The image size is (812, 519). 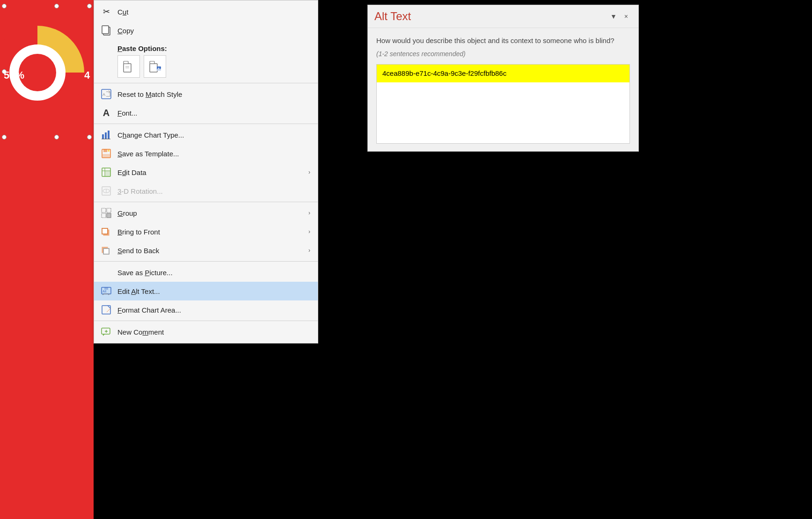 I want to click on svg-text: A, so click(x=104, y=95).